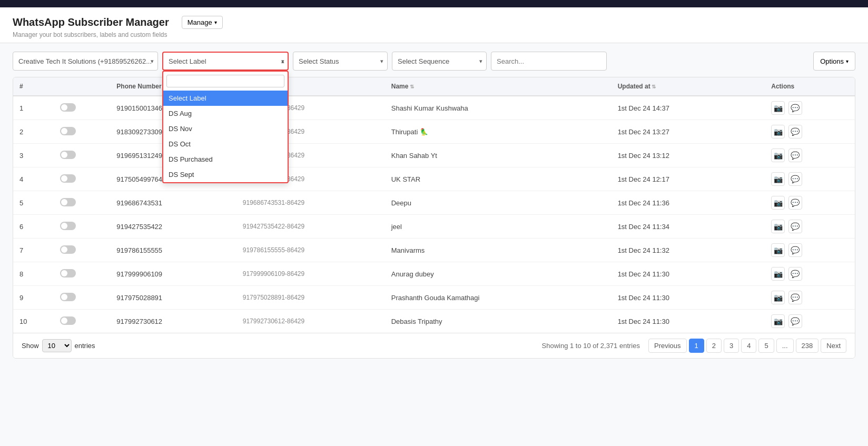  Describe the element at coordinates (810, 156) in the screenshot. I see `cell-actions: 📷 💬` at that location.